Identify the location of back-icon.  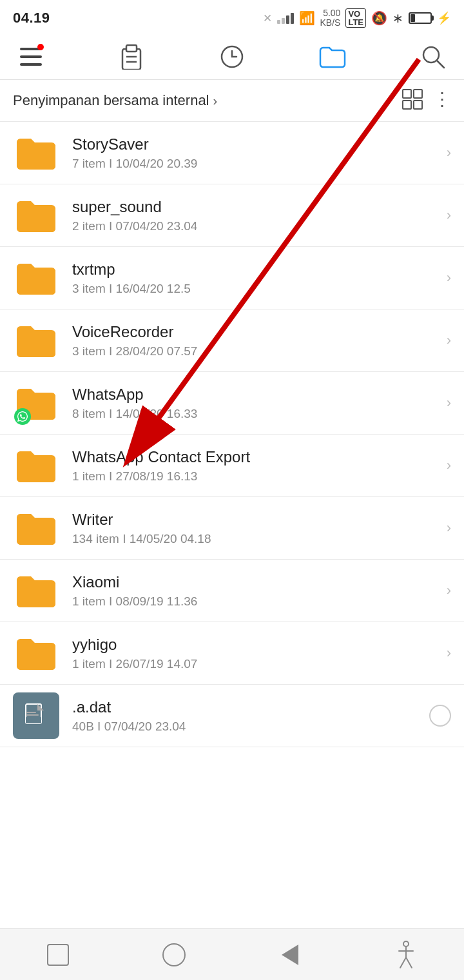
(290, 955).